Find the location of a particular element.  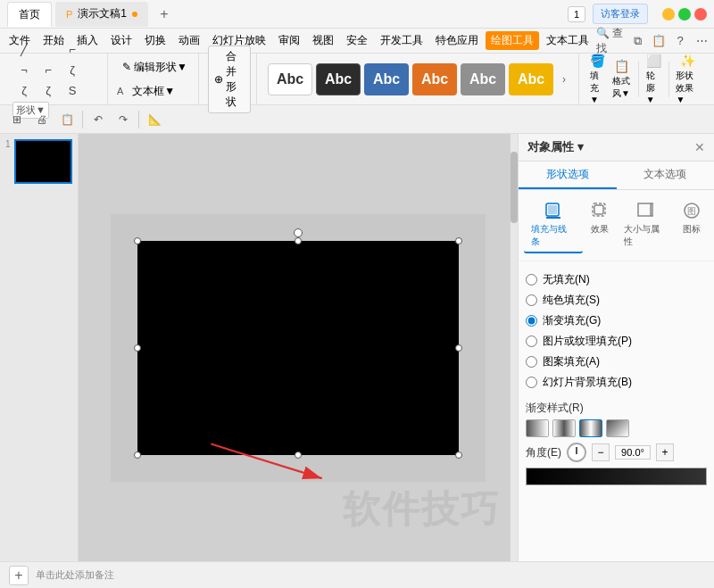

menu-devtools: 开发工具 is located at coordinates (402, 41).